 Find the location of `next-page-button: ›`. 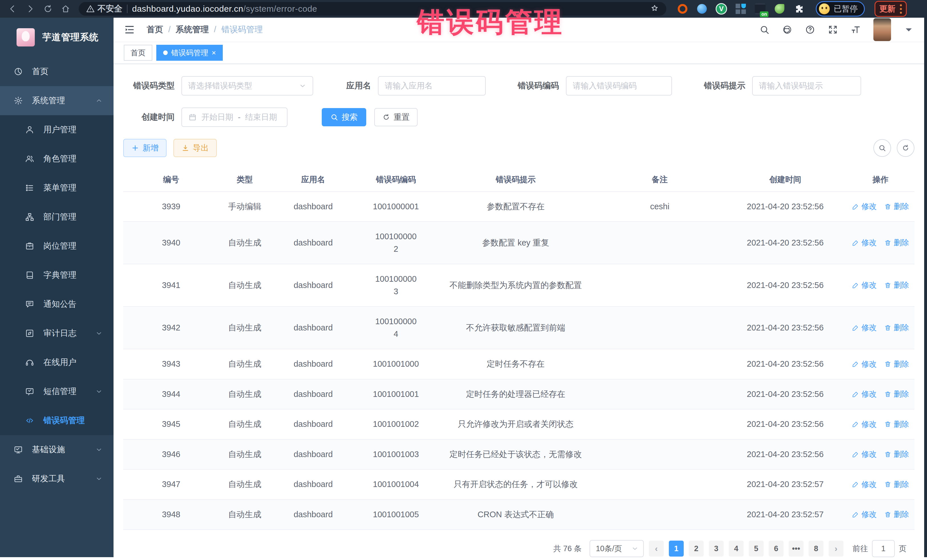

next-page-button: › is located at coordinates (836, 548).